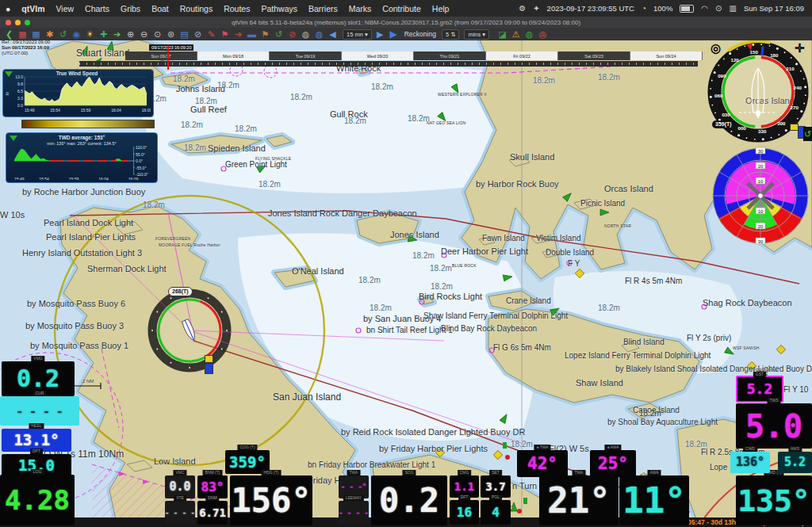  Describe the element at coordinates (37, 500) in the screenshot. I see `instrument-log: LOG4.28` at that location.